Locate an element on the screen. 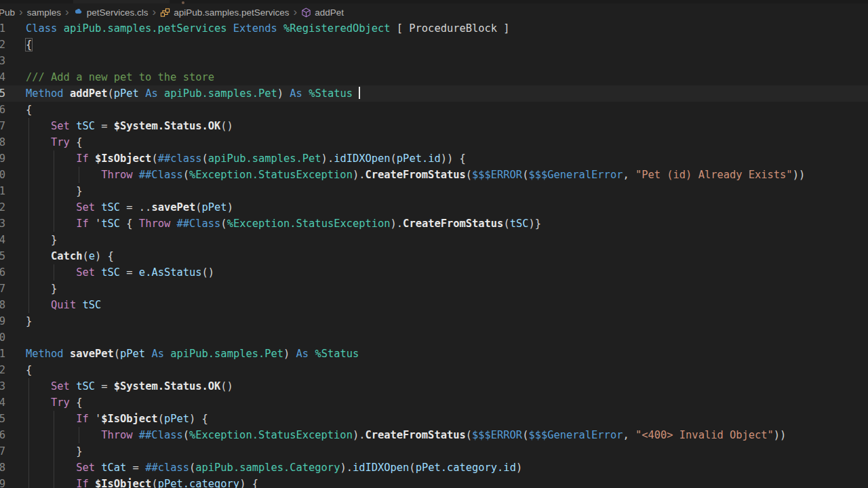 This screenshot has width=868, height=488. code-line-text: Method addPet(pPet As apiPub.samples.Pet… is located at coordinates (193, 94).